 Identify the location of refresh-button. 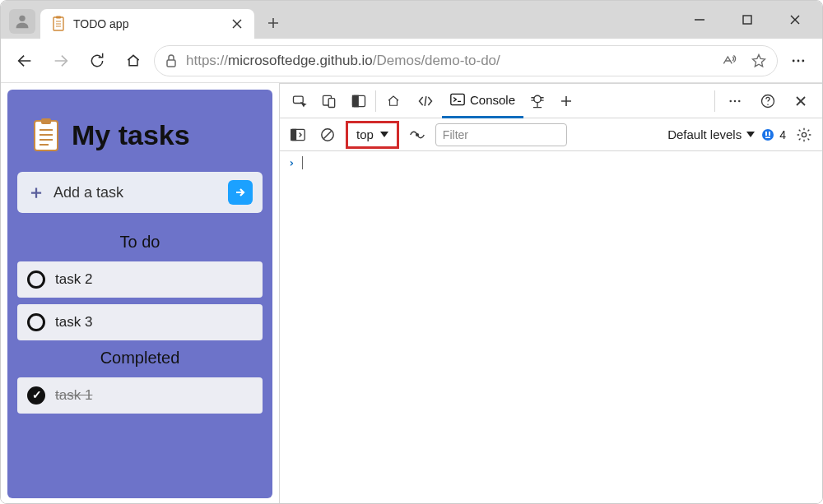
(97, 61).